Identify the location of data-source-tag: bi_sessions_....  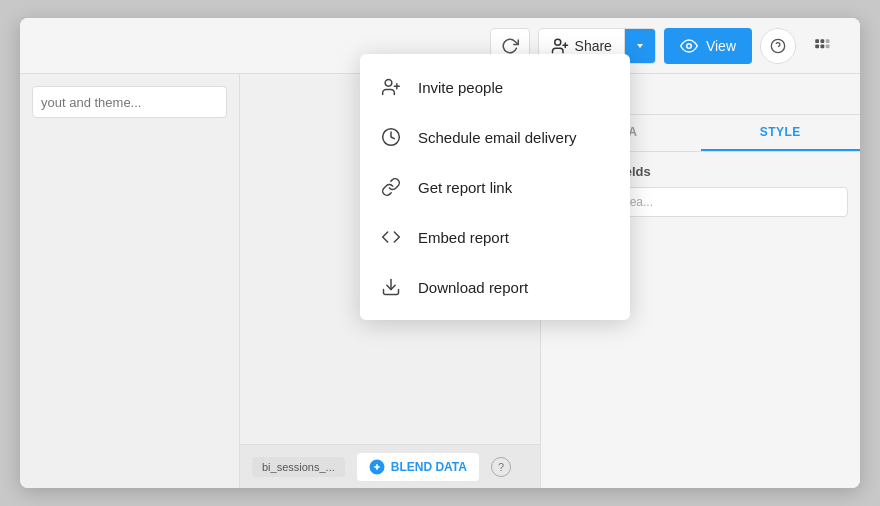
(298, 467).